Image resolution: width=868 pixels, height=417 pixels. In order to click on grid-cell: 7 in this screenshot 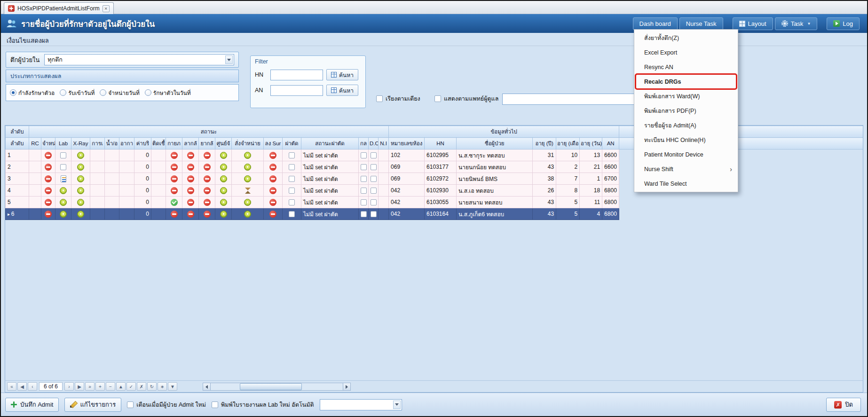, I will do `click(568, 179)`.